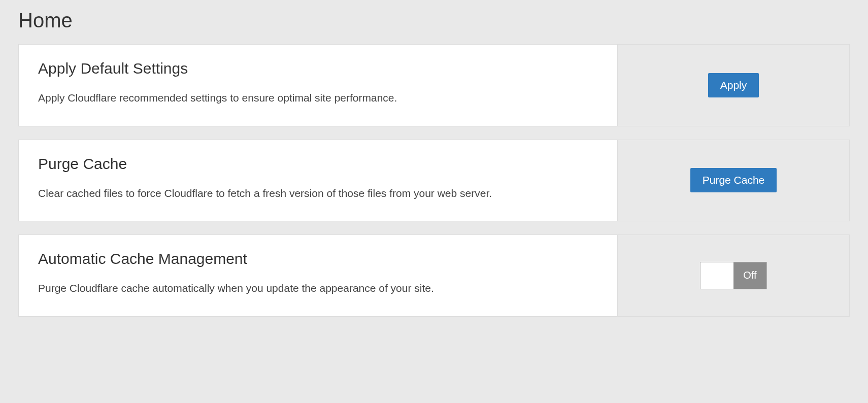 The height and width of the screenshot is (403, 868). I want to click on purge-cache-heading: Purge Cache, so click(318, 164).